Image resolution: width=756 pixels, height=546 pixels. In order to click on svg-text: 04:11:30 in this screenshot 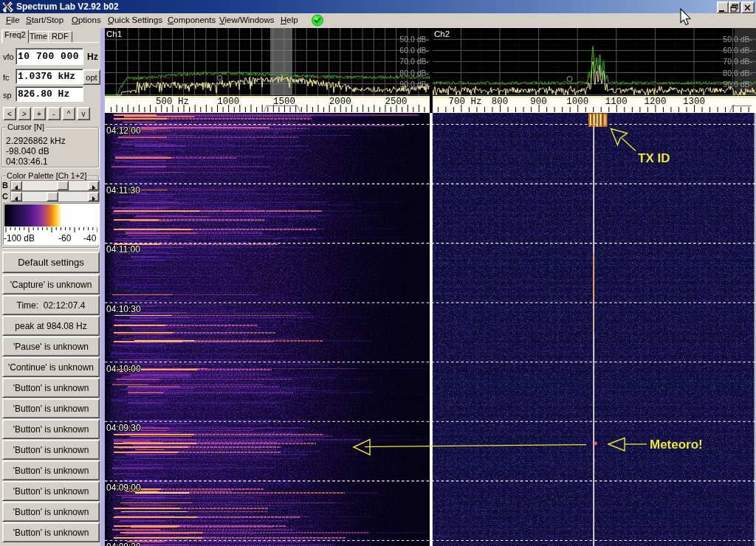, I will do `click(123, 190)`.